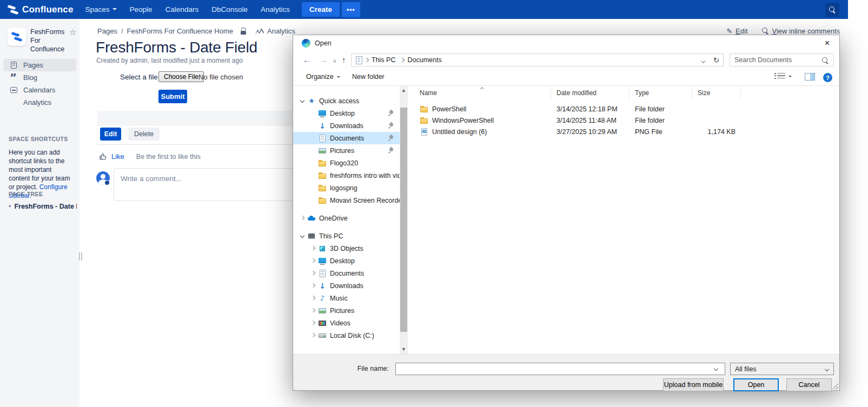 The image size is (868, 407). Describe the element at coordinates (381, 60) in the screenshot. I see `address-crumb: This PC` at that location.